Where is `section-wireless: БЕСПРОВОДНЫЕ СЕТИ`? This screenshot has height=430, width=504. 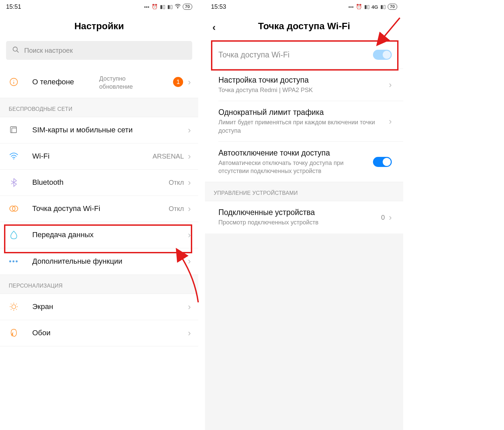 section-wireless: БЕСПРОВОДНЫЕ СЕТИ is located at coordinates (99, 108).